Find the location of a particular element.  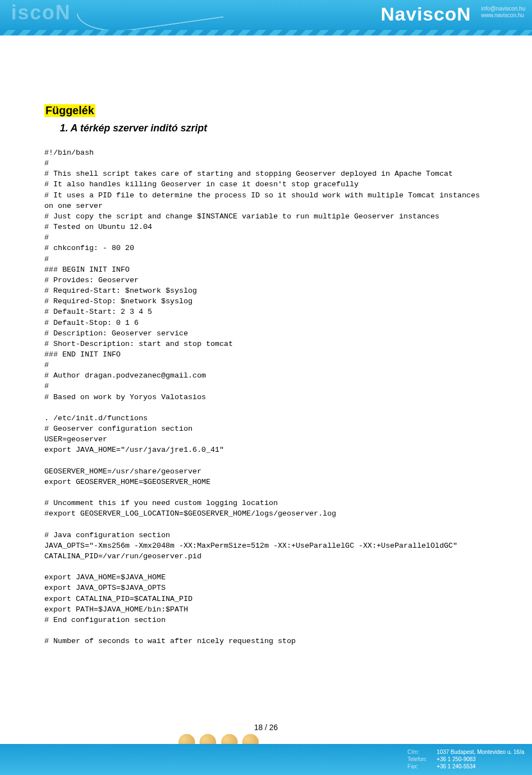

header-bar: iscoN NaviscoN info@naviscon.hu www.navi… is located at coordinates (266, 16).